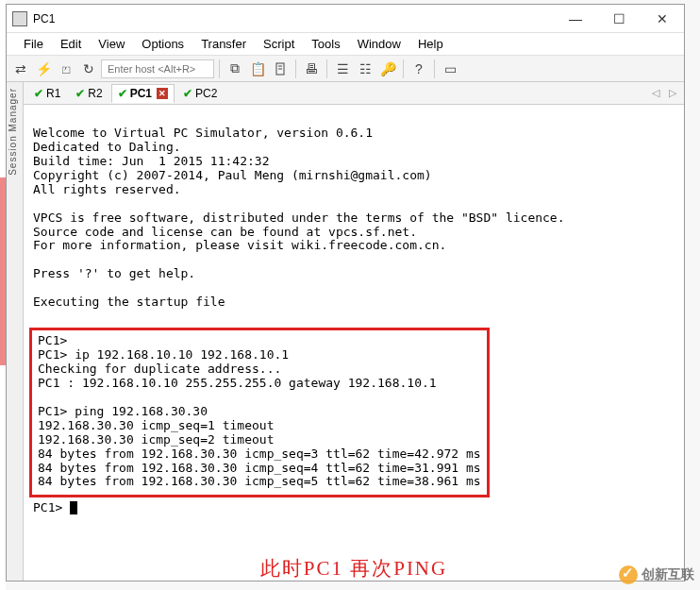 The width and height of the screenshot is (700, 590). Describe the element at coordinates (43, 69) in the screenshot. I see `quick-connect-icon: ⚡` at that location.